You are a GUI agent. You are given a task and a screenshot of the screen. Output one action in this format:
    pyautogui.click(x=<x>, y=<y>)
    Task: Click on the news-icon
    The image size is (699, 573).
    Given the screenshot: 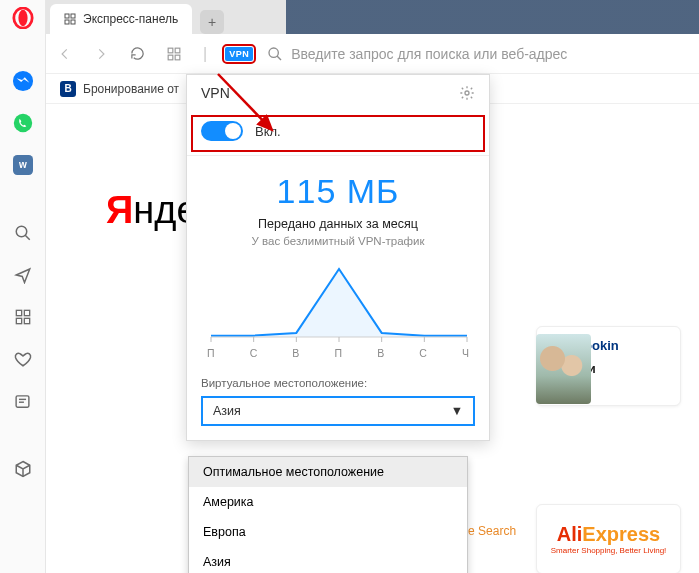 What is the action you would take?
    pyautogui.click(x=23, y=401)
    